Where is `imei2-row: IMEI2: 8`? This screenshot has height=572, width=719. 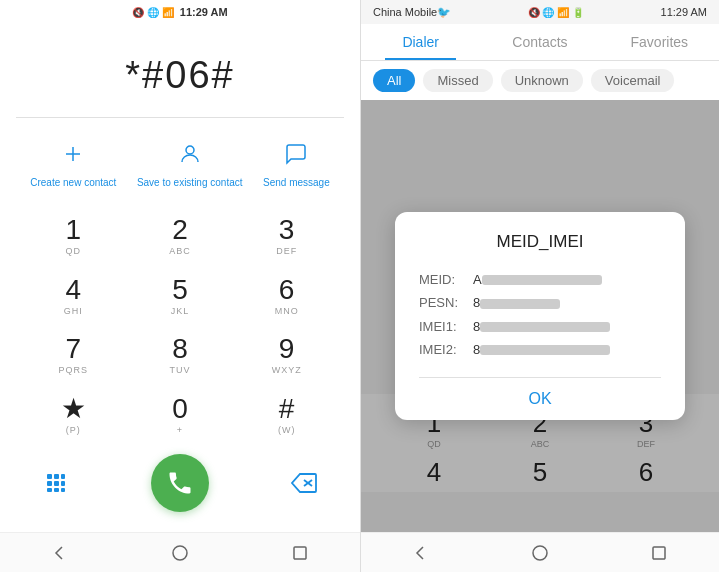 imei2-row: IMEI2: 8 is located at coordinates (540, 350).